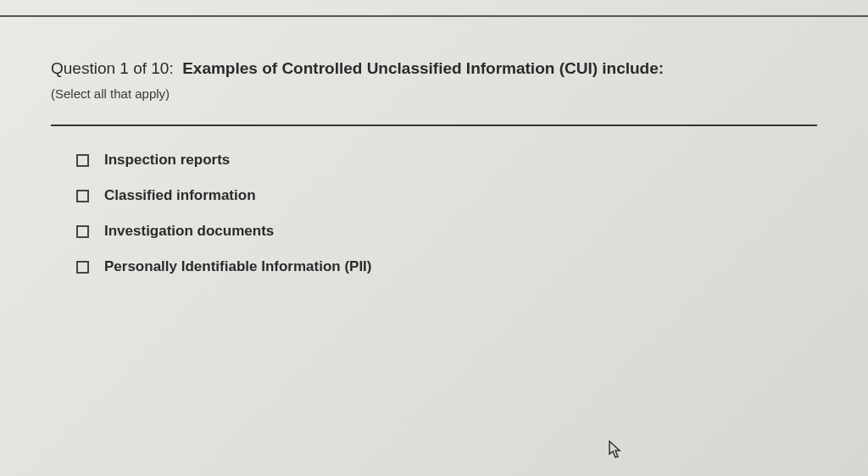 This screenshot has height=476, width=868. I want to click on option-label: Inspection reports, so click(167, 160).